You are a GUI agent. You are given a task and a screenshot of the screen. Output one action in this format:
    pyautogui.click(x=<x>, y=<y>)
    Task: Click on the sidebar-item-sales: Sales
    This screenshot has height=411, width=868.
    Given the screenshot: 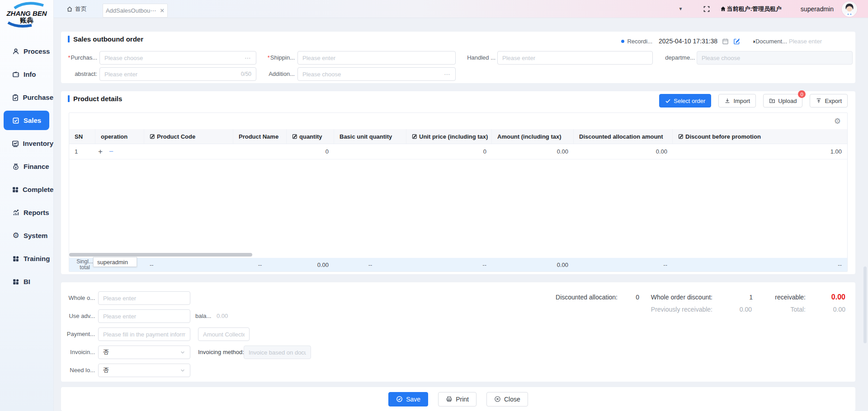 What is the action you would take?
    pyautogui.click(x=27, y=120)
    